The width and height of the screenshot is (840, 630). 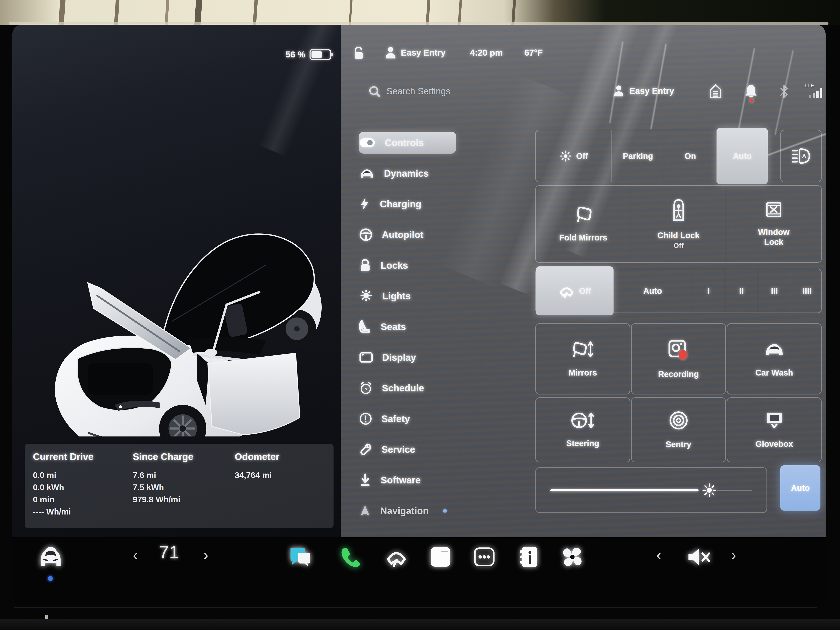 What do you see at coordinates (350, 557) in the screenshot?
I see `phone-app-icon` at bounding box center [350, 557].